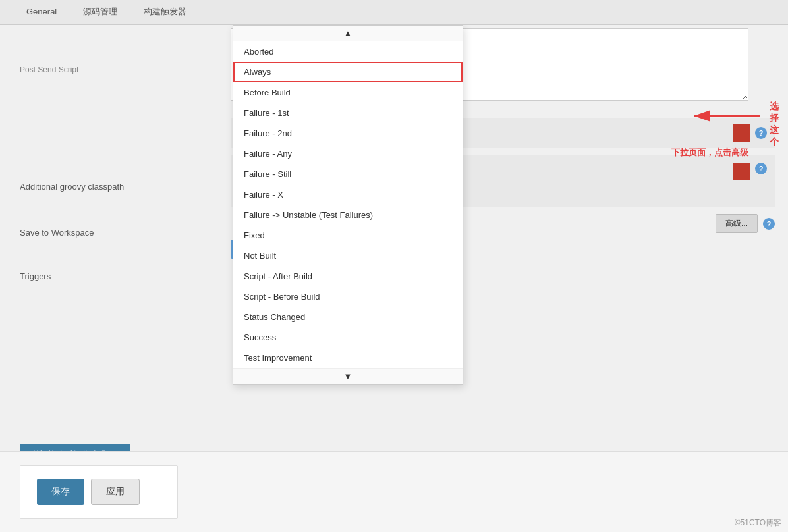 This screenshot has width=788, height=532. What do you see at coordinates (394, 13) in the screenshot?
I see `top-navigation: General 源码管理 构建触发器` at bounding box center [394, 13].